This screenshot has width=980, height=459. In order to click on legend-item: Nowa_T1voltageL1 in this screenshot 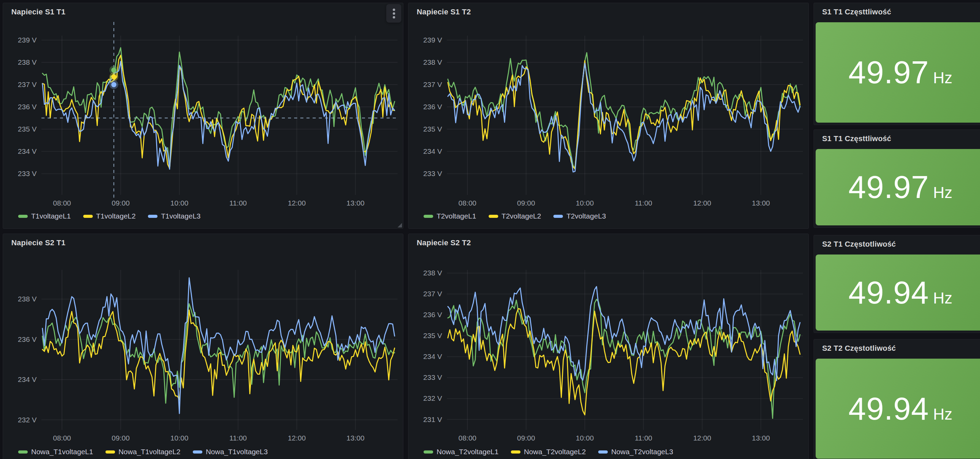, I will do `click(56, 452)`.